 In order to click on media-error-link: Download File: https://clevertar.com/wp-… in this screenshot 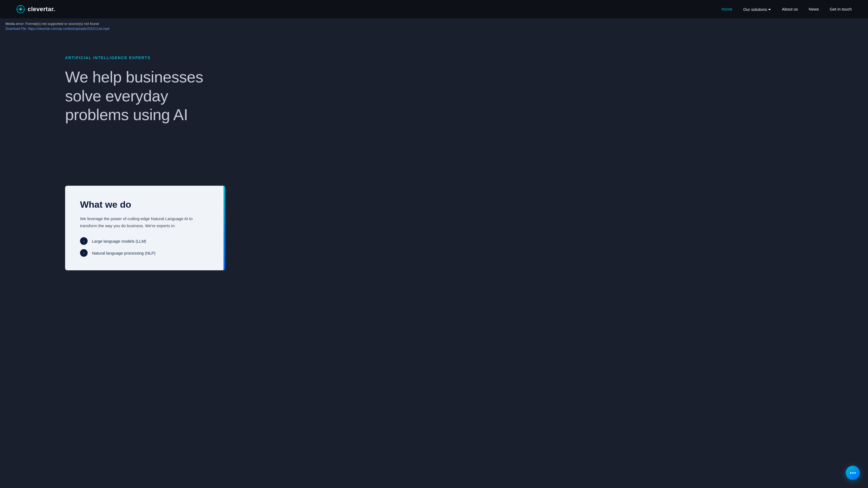, I will do `click(434, 29)`.